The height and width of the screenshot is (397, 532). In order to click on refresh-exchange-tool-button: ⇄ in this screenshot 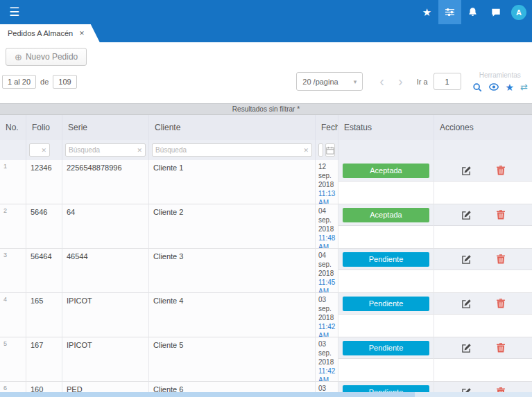, I will do `click(524, 87)`.